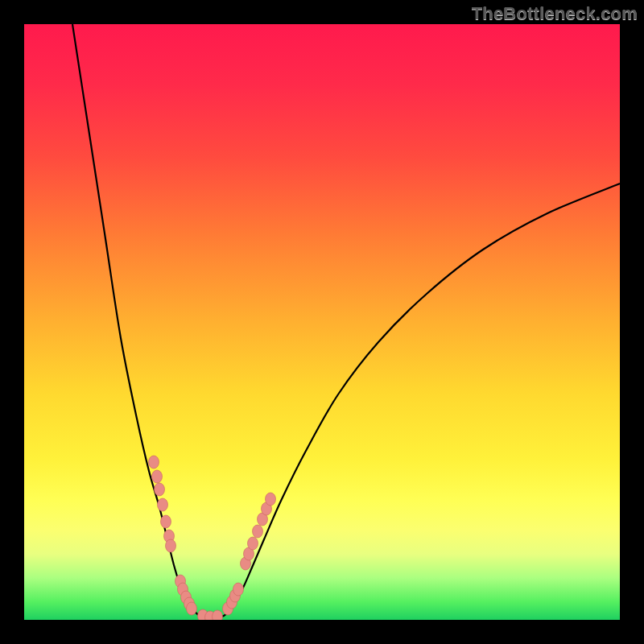  What do you see at coordinates (555, 14) in the screenshot?
I see `watermark-text: TheBottleneck.com` at bounding box center [555, 14].